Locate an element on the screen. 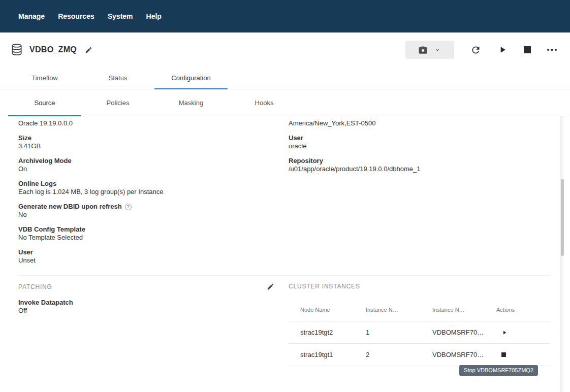  subtab-masking: Masking is located at coordinates (191, 103).